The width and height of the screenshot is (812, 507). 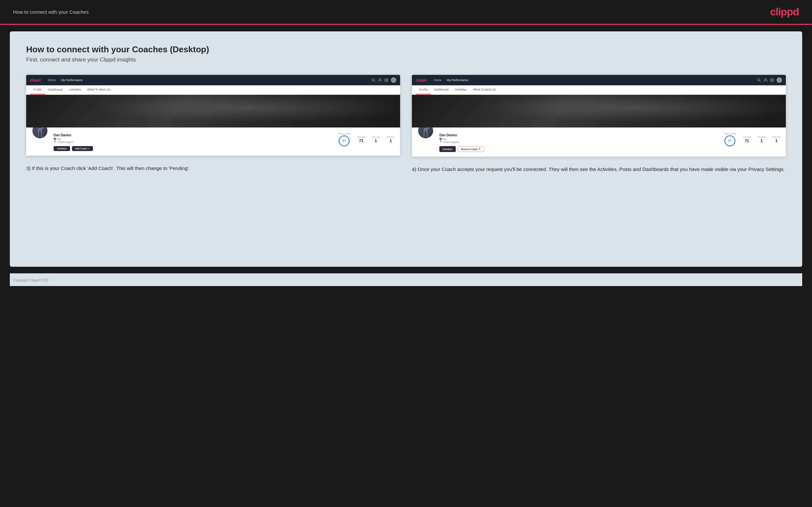 I want to click on followers-value-2: 1, so click(x=762, y=141).